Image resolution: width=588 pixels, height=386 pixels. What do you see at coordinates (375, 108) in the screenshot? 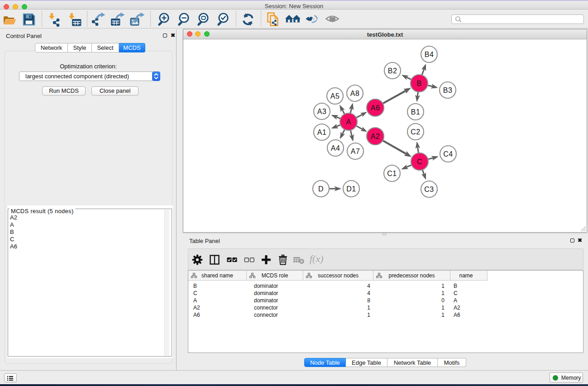
I see `svg-text: A6` at bounding box center [375, 108].